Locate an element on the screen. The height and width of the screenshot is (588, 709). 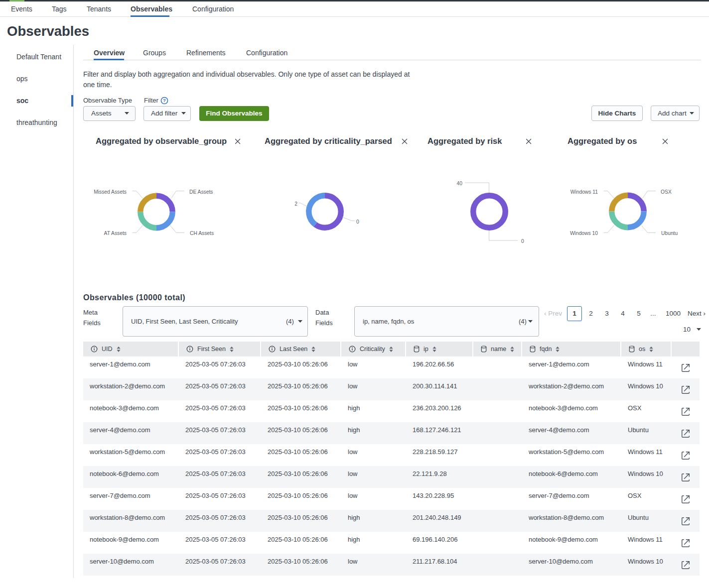
svg-text: Windows 11 is located at coordinates (584, 192).